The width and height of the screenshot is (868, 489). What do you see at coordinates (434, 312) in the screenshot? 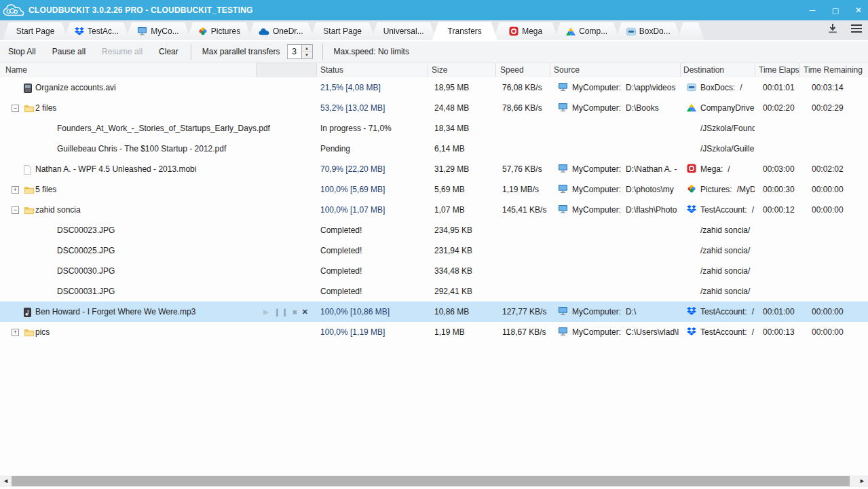
I see `table-row: Ben Howard - I Forget Where We Were.mp3▶…` at bounding box center [434, 312].